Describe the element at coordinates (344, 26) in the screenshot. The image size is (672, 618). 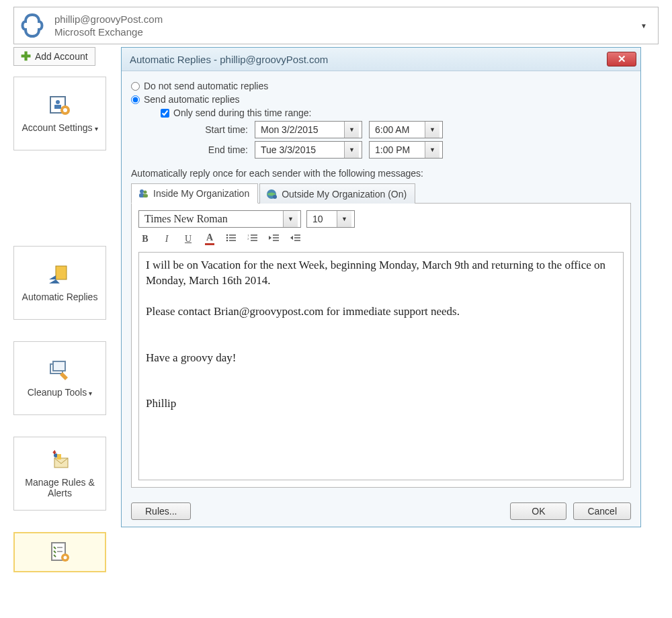
I see `account-info: phillip@groovyPost.com Microsoft Exchang…` at that location.